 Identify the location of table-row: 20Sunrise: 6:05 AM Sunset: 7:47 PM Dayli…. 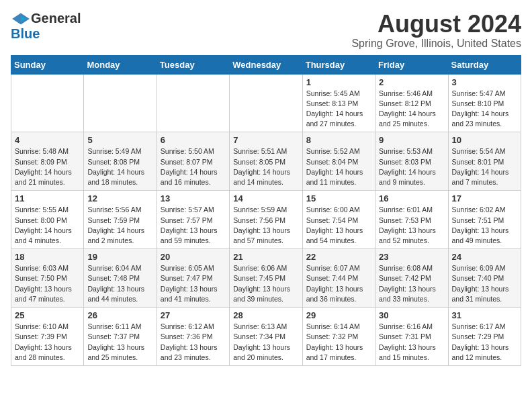
(193, 278).